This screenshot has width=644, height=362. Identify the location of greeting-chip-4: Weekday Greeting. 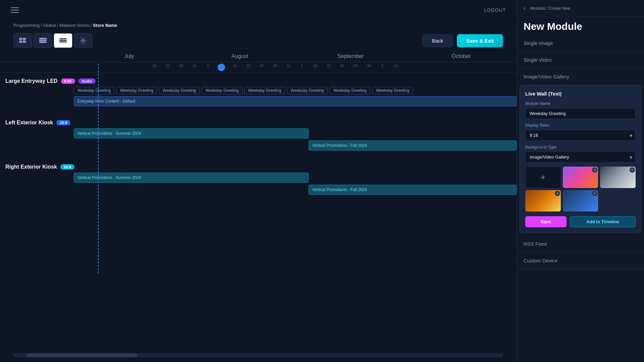
(222, 90).